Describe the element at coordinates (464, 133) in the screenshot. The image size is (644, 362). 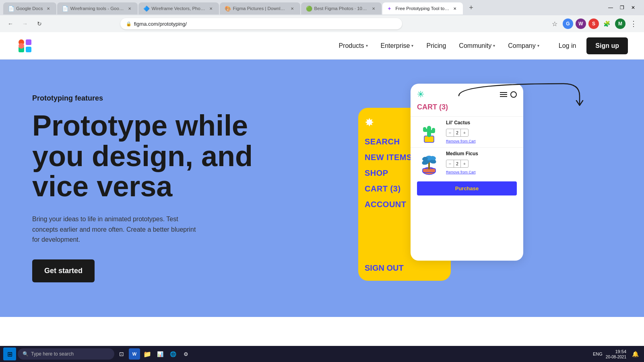
I see `qty-increase-1: +` at that location.